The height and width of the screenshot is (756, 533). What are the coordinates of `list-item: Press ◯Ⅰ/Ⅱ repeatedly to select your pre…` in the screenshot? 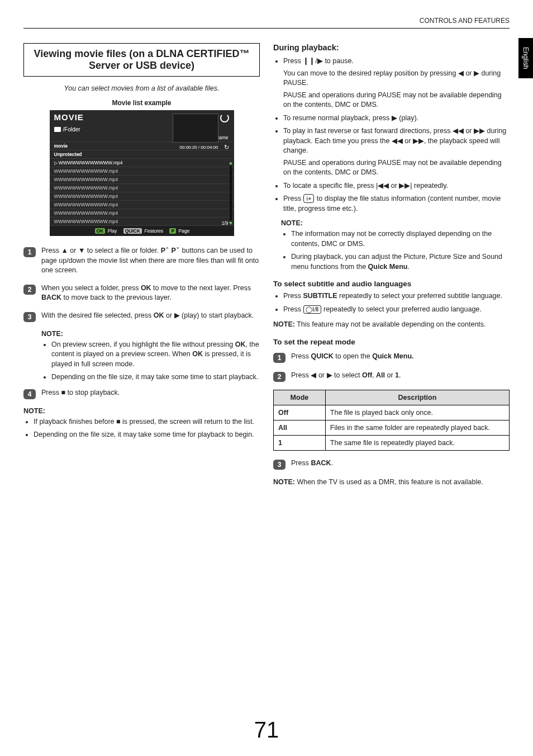 It's located at (397, 310).